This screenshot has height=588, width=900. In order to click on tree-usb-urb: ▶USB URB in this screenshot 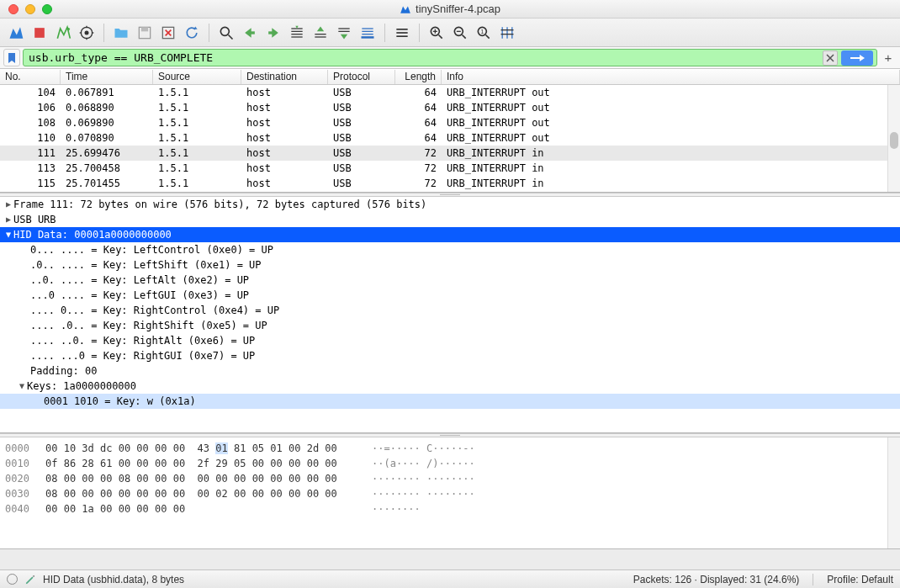, I will do `click(450, 220)`.